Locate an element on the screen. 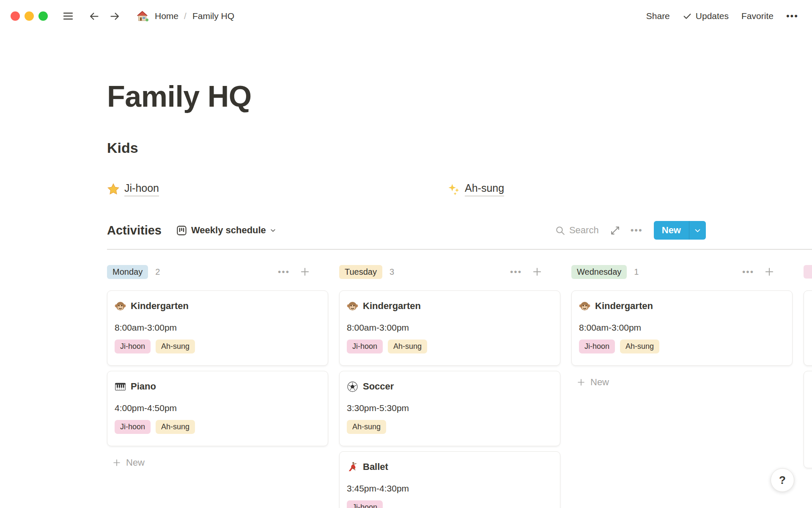 The image size is (812, 508). card-soccer: Soccer 3:30pm-5:30pm Ah-sung is located at coordinates (450, 409).